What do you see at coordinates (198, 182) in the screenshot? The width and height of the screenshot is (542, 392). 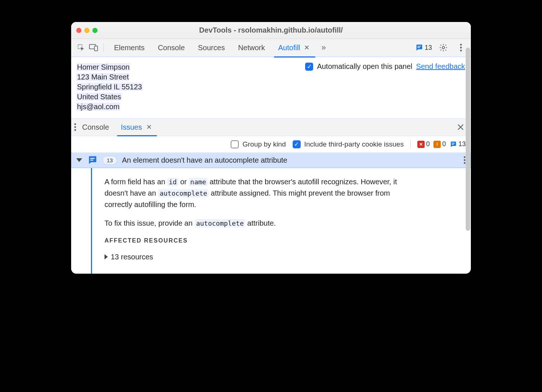 I see `code-name: name` at bounding box center [198, 182].